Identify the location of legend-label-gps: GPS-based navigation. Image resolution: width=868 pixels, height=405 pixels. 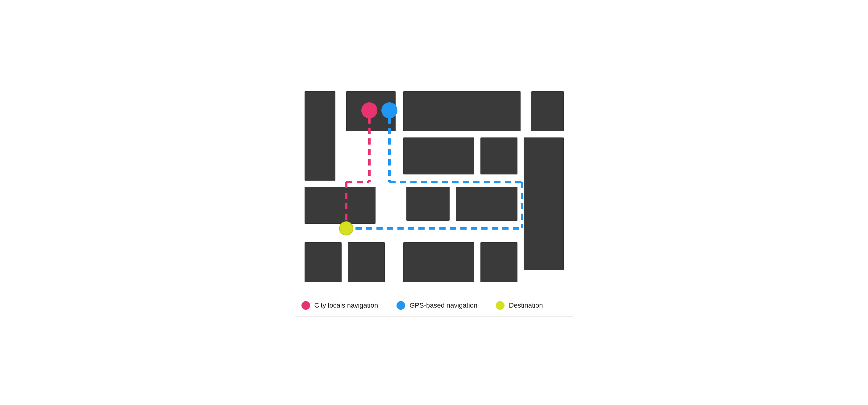
(443, 305).